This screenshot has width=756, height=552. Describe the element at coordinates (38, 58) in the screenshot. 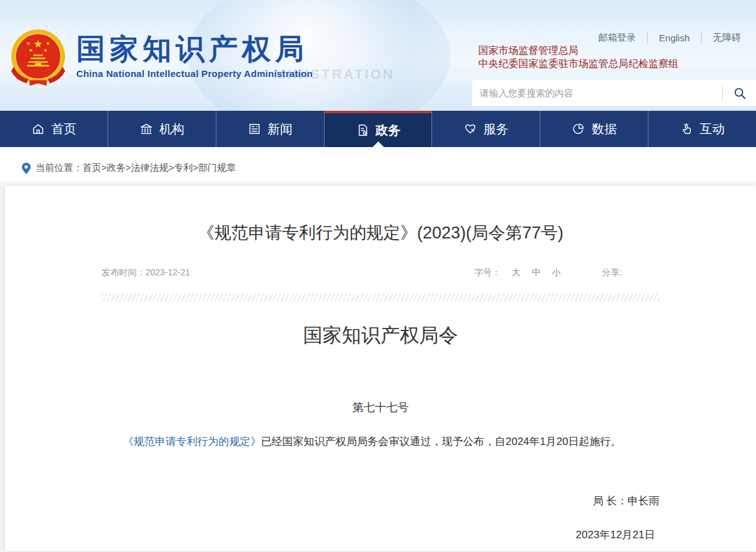

I see `national-emblem-logo: ★ ★ ★ ★ ★` at that location.